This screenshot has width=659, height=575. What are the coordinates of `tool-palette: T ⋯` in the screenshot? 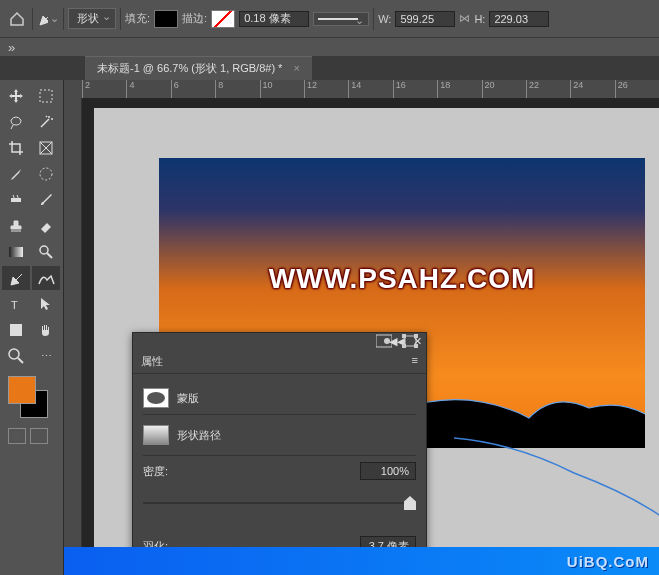 It's located at (32, 328).